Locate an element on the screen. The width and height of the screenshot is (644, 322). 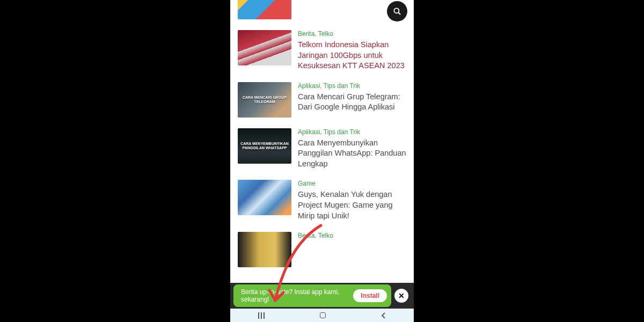
article-title: Telkom Indonesia Siapkan Jaringan 100Gbp… is located at coordinates (352, 56).